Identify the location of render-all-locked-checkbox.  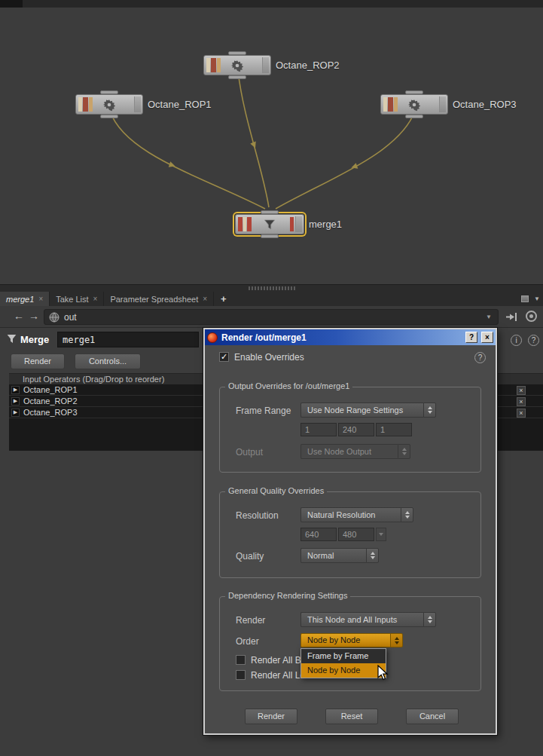
(241, 675).